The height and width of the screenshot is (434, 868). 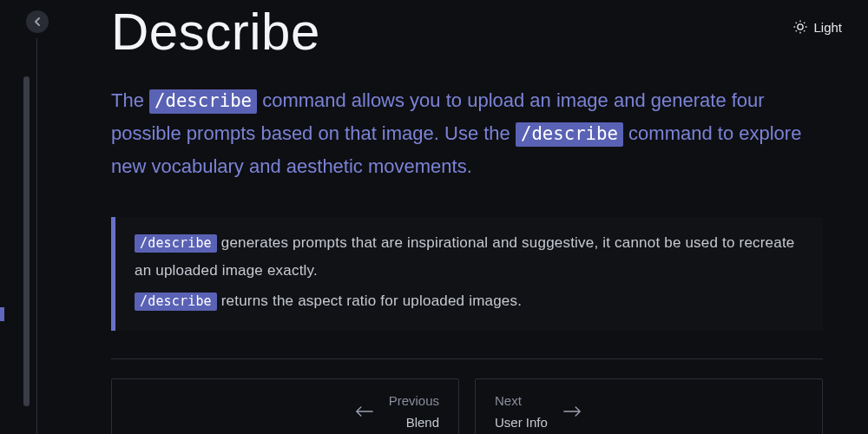 I want to click on pager-prev: Previous Blend, so click(x=285, y=406).